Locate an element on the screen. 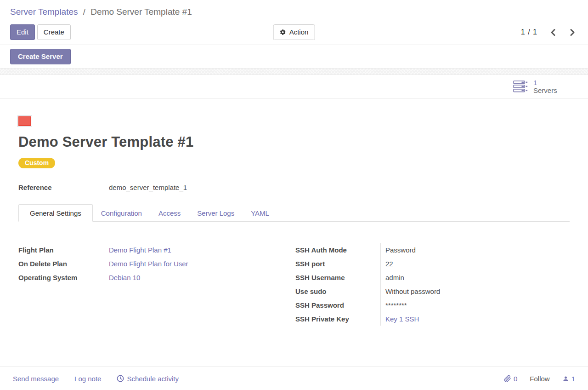  field-label: Flight Plan is located at coordinates (61, 250).